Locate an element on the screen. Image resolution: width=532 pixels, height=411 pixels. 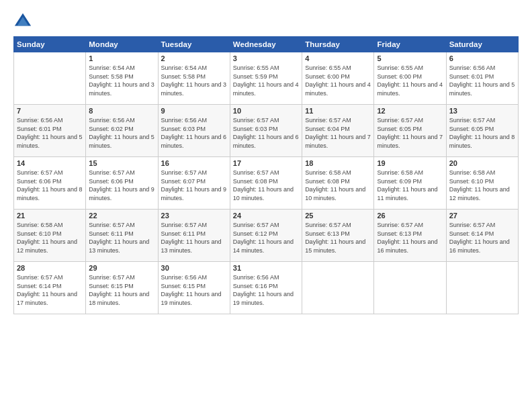
day-info: Sunrise: 6:56 AMSunset: 6:15 PMDaylight:… is located at coordinates (191, 290).